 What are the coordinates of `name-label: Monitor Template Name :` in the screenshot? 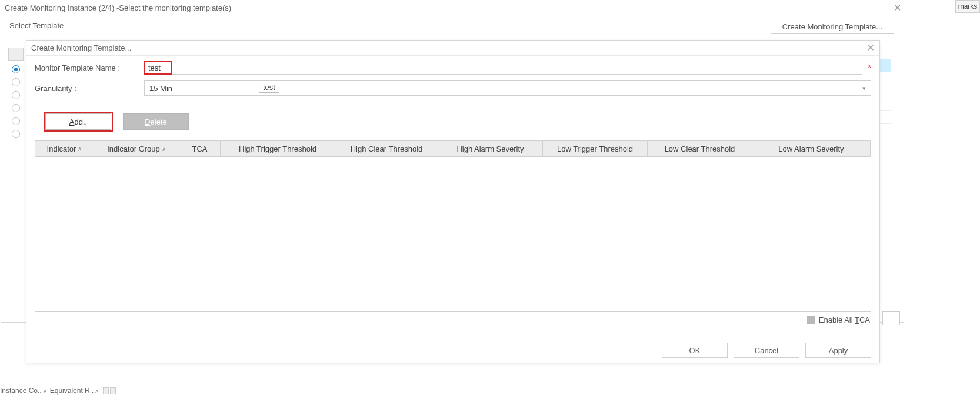 It's located at (89, 68).